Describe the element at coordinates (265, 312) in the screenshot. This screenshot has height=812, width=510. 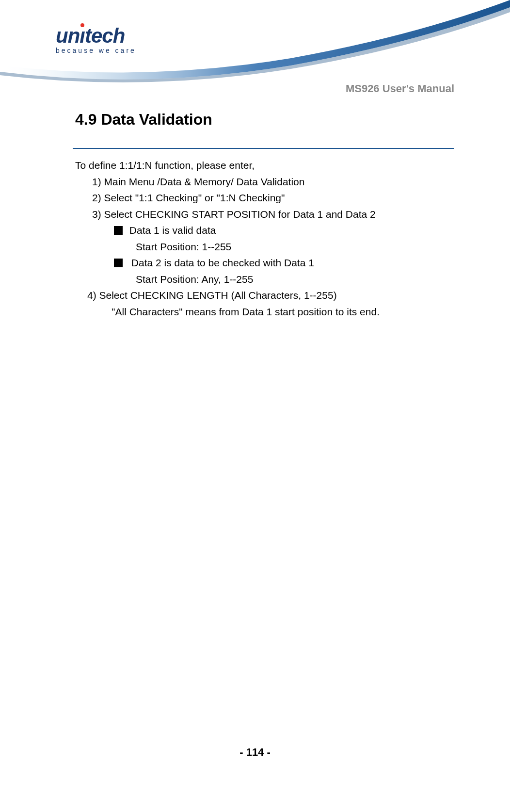
I see `step-4-detail: "All Characters" means from Data 1 start…` at that location.